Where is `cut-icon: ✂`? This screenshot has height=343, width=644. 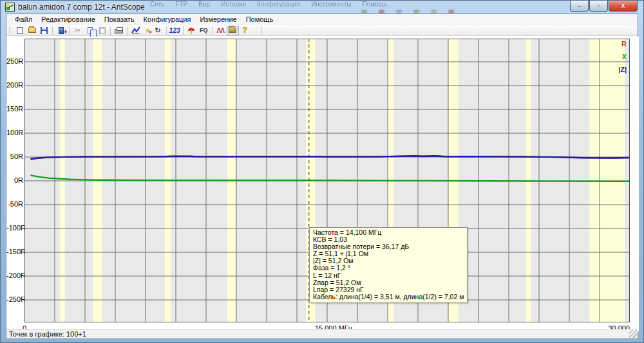 cut-icon: ✂ is located at coordinates (77, 31).